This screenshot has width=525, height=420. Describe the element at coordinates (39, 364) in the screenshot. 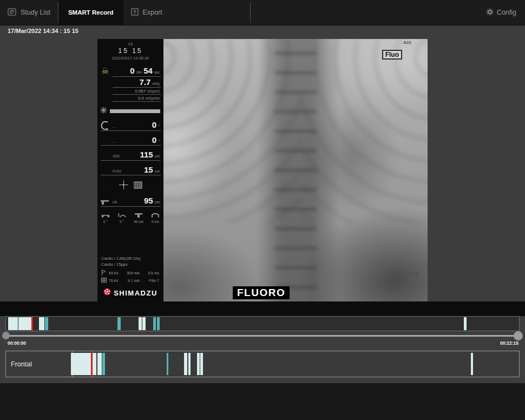

I see `track-label-cell: Frontal` at that location.